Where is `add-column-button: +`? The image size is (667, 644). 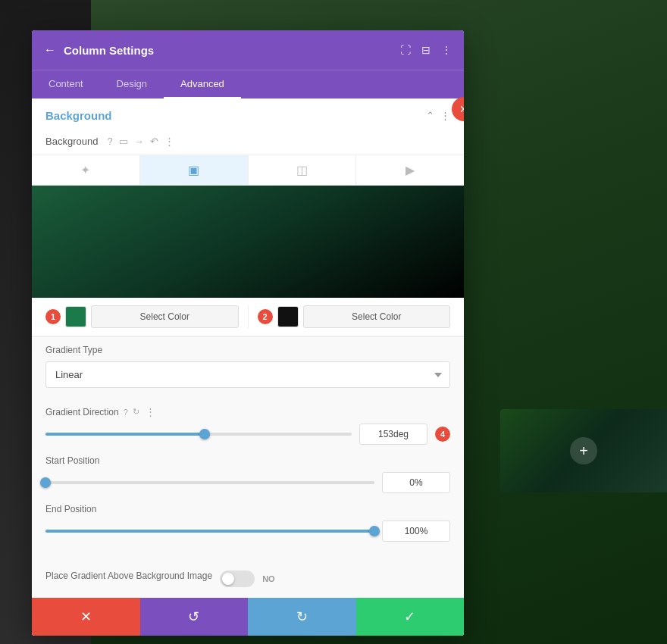
add-column-button: + is located at coordinates (584, 451).